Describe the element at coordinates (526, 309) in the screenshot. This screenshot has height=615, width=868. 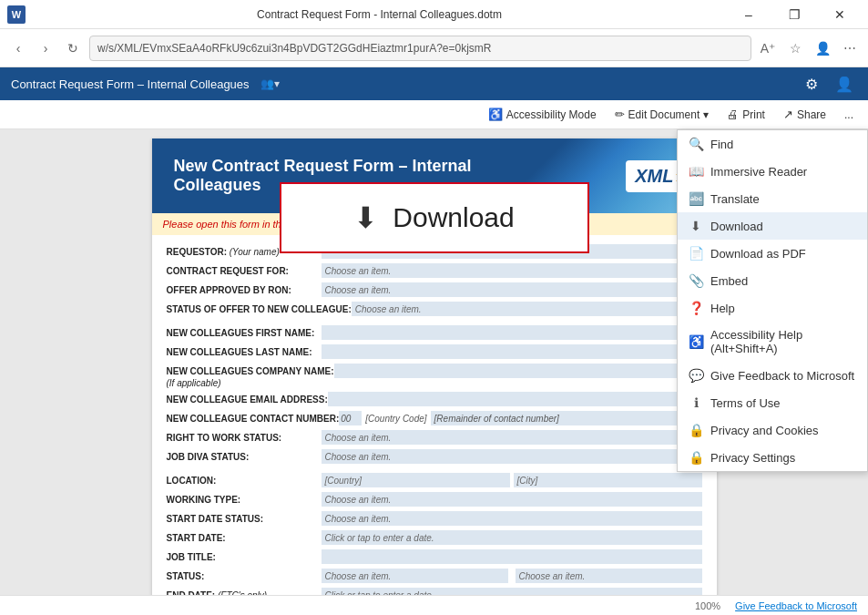
I see `status-offer-field: Choose an item.` at that location.